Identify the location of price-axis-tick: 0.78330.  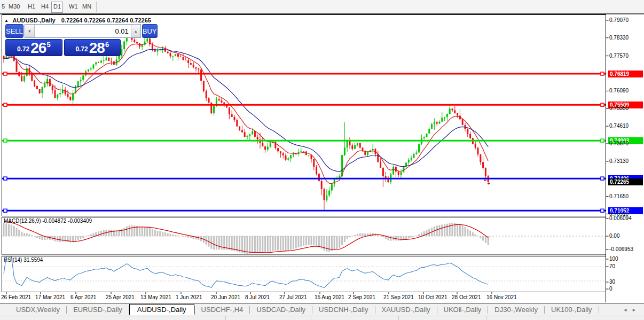
(626, 38).